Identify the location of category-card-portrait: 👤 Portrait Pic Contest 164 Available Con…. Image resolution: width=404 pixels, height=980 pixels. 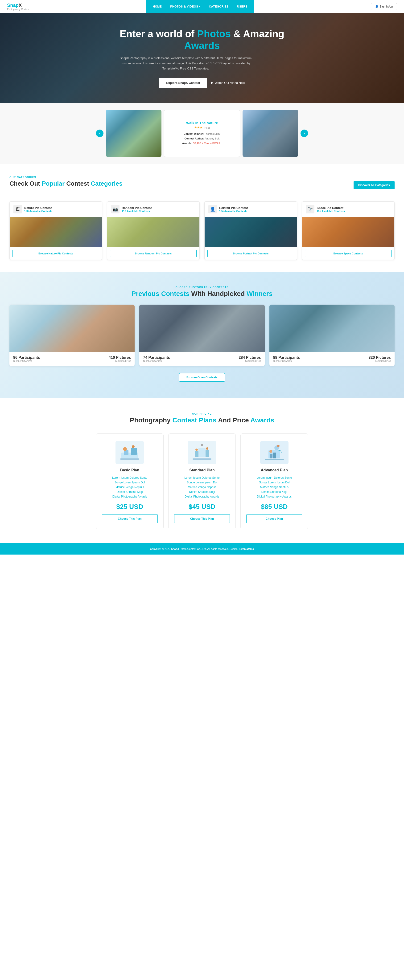
(251, 231).